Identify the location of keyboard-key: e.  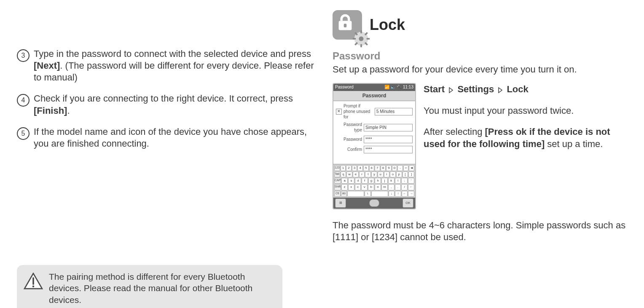
(356, 174).